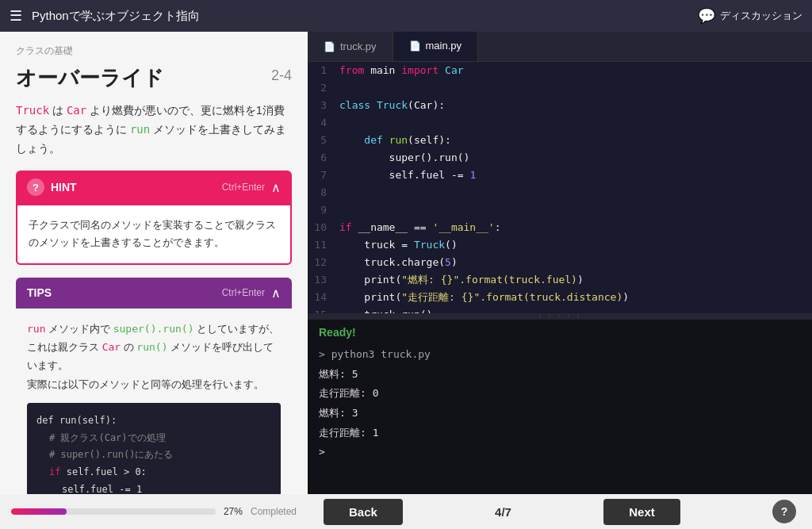  I want to click on tips-header: TIPS Ctrl+Enter ∧, so click(154, 293).